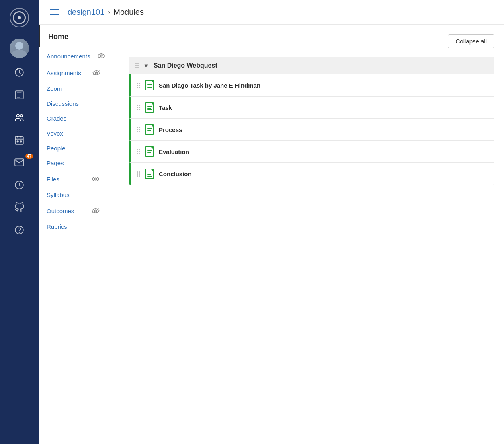 The height and width of the screenshot is (444, 504). What do you see at coordinates (79, 118) in the screenshot?
I see `sidebar-item-grades: Grades` at bounding box center [79, 118].